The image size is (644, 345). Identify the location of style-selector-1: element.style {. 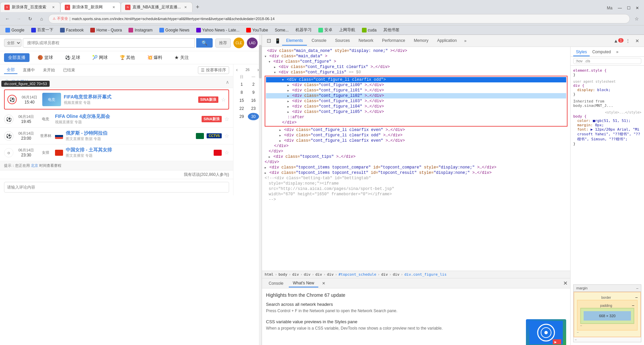
(607, 70).